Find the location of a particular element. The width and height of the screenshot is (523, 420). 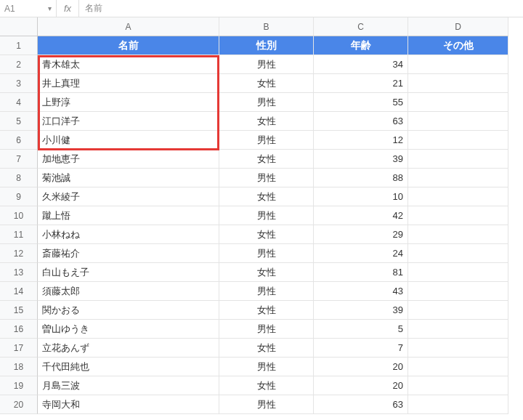

cell-name: 曽山ゆうき is located at coordinates (129, 329).